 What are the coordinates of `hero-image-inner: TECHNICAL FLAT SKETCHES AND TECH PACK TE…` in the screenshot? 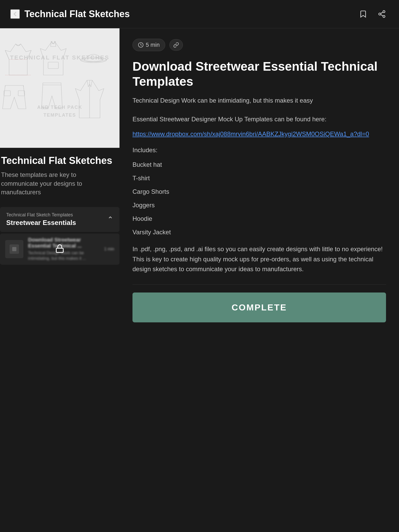 It's located at (60, 88).